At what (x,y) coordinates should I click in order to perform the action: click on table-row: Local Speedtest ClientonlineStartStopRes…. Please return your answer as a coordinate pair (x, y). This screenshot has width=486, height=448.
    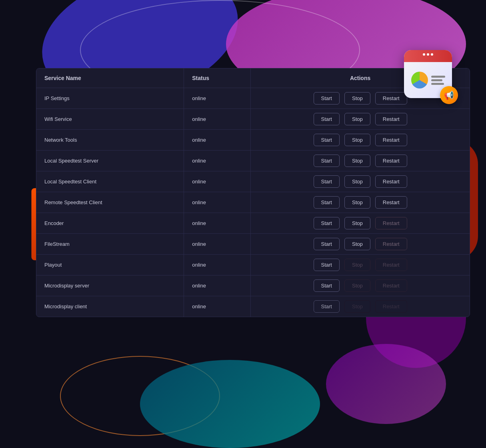
    Looking at the image, I should click on (253, 182).